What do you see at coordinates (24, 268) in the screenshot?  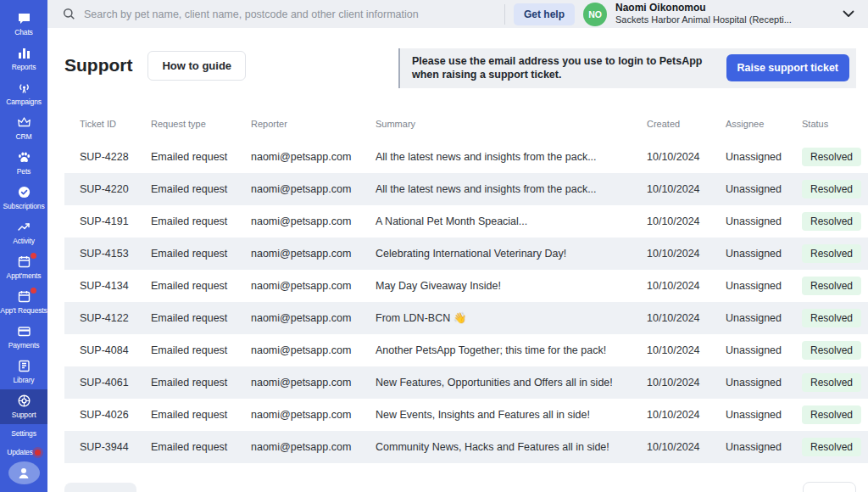 I see `sidebar-item-appointments: Appt'ments` at bounding box center [24, 268].